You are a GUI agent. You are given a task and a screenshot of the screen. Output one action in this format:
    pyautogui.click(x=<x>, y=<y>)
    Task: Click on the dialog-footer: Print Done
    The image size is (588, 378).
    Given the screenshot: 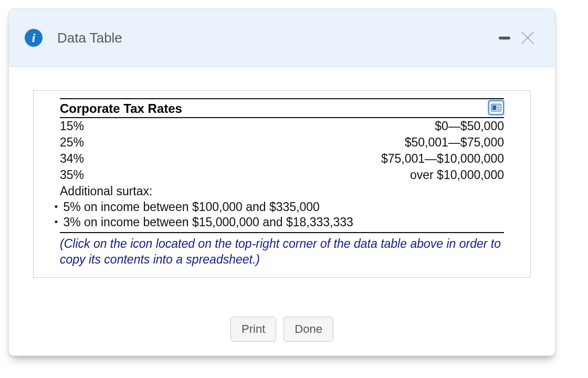 What is the action you would take?
    pyautogui.click(x=282, y=329)
    